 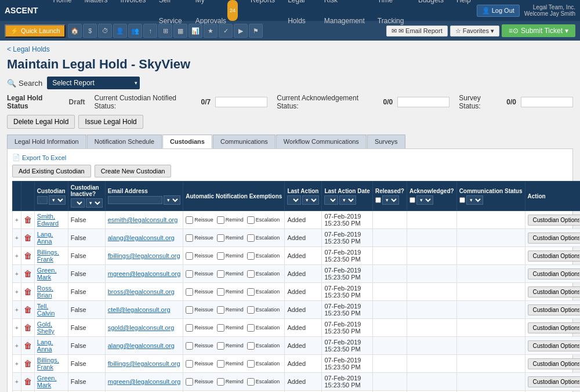 I want to click on custodian-email-link: ctell@legalconsult.org, so click(x=139, y=310).